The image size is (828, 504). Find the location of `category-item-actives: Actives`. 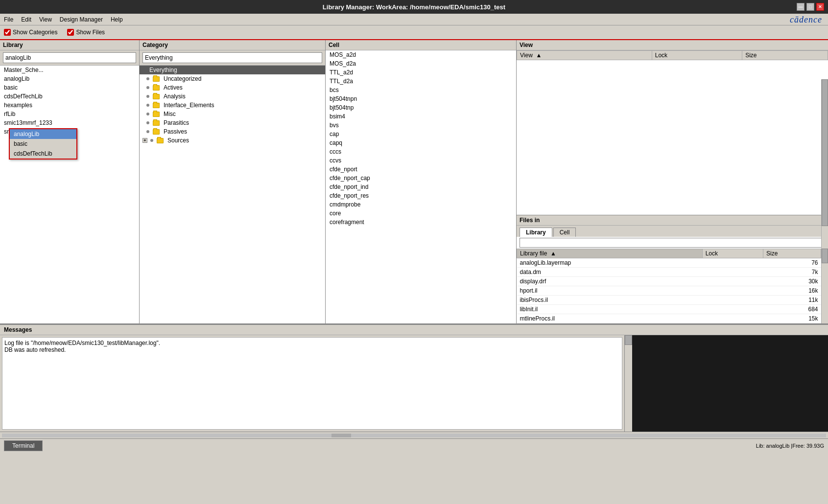

category-item-actives: Actives is located at coordinates (232, 88).